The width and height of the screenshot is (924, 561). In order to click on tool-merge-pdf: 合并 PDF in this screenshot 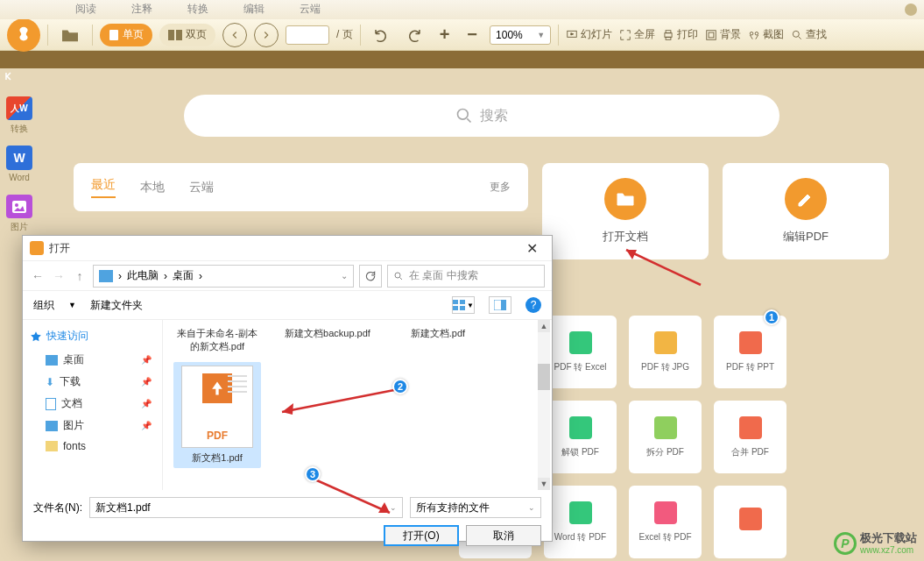, I will do `click(750, 437)`.